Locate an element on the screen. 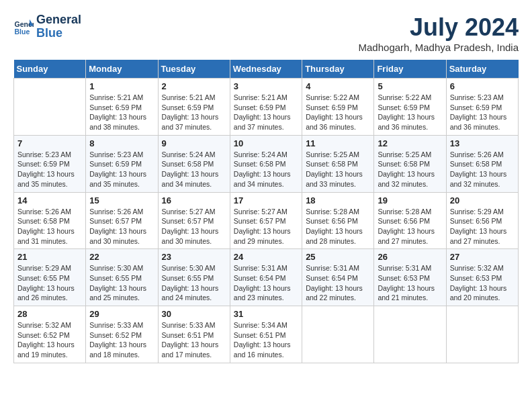 Image resolution: width=532 pixels, height=411 pixels. header-friday: Friday is located at coordinates (410, 69).